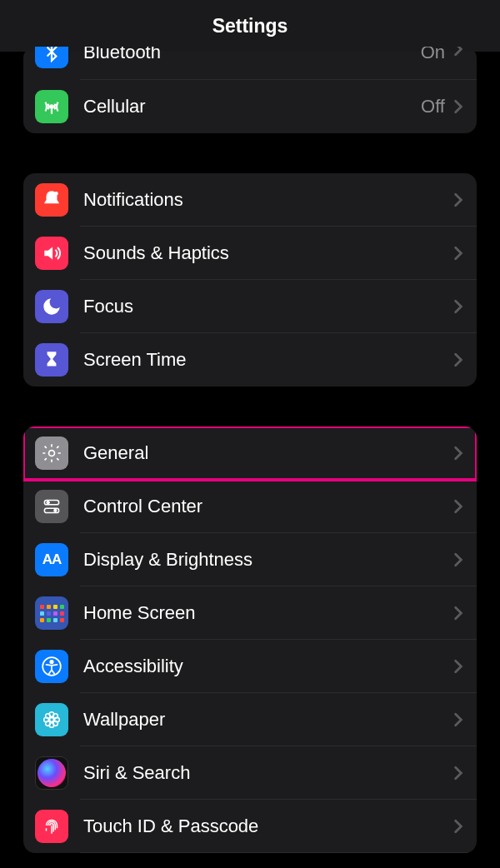 Image resolution: width=500 pixels, height=868 pixels. I want to click on row-cellular: Cellular Off, so click(250, 107).